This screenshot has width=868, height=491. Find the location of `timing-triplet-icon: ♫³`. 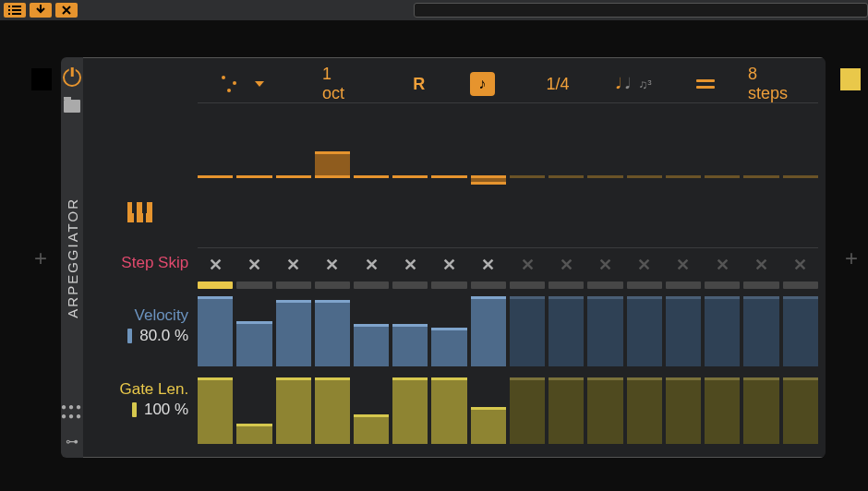

timing-triplet-icon: ♫³ is located at coordinates (645, 85).